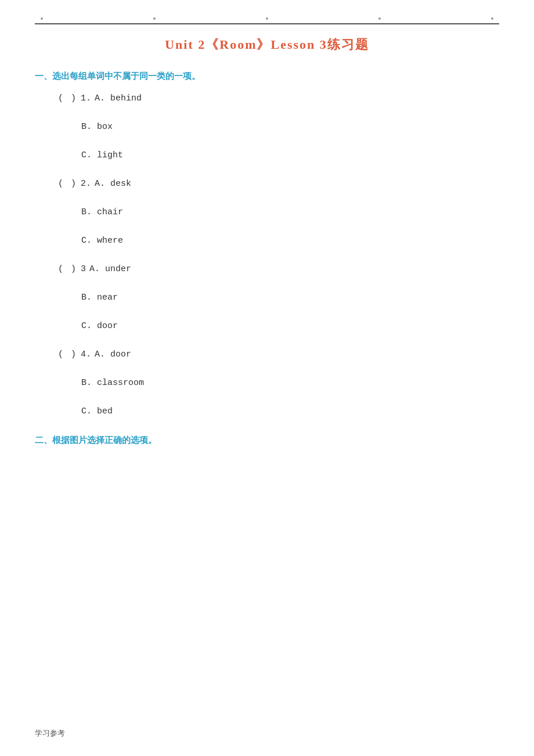 Image resolution: width=534 pixels, height=756 pixels. Describe the element at coordinates (50, 733) in the screenshot. I see `bottom-label: 学习参考` at that location.